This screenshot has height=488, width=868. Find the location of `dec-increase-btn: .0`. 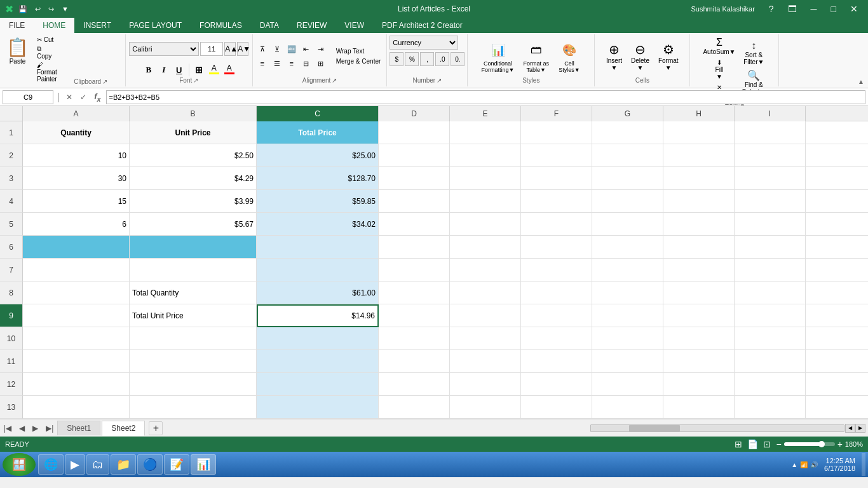

dec-increase-btn: .0 is located at coordinates (442, 59).